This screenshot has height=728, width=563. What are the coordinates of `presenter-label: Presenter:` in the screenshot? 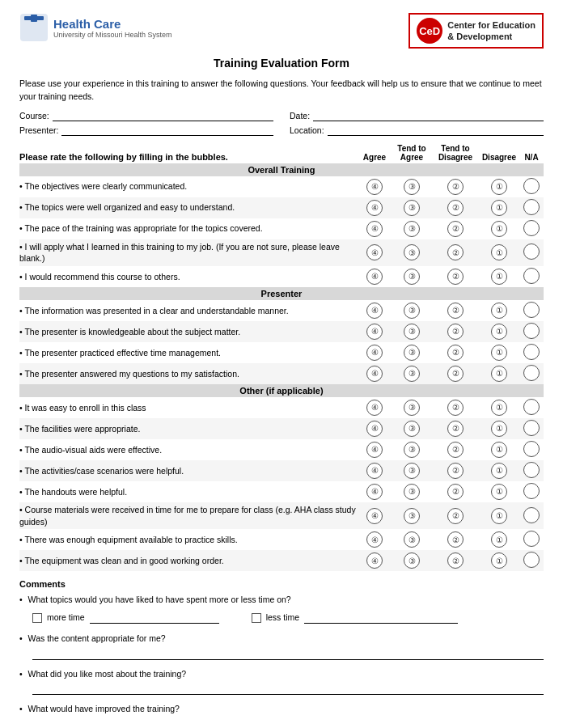 It's located at (39, 130).